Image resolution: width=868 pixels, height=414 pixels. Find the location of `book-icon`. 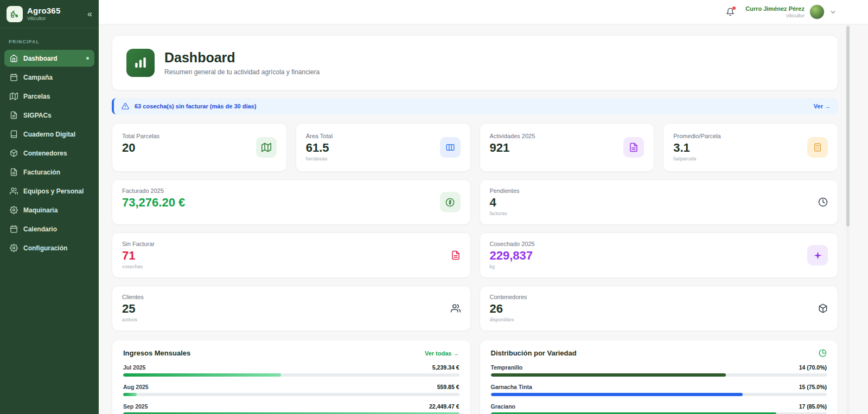

book-icon is located at coordinates (14, 134).